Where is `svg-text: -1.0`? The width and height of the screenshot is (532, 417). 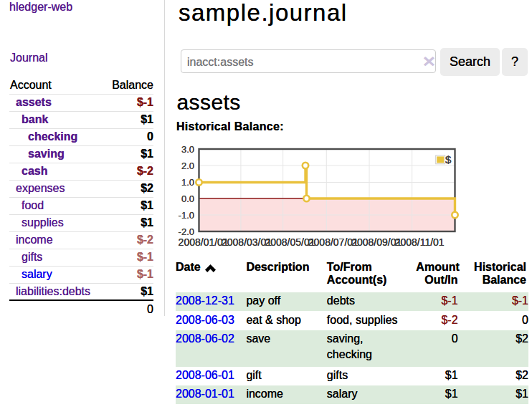 svg-text: -1.0 is located at coordinates (186, 215).